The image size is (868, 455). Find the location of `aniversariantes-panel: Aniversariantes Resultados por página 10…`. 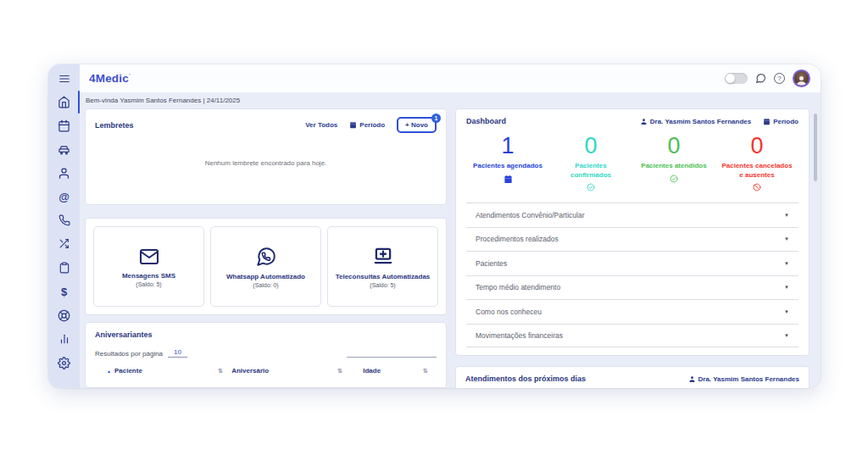

aniversariantes-panel: Aniversariantes Resultados por página 10… is located at coordinates (266, 355).